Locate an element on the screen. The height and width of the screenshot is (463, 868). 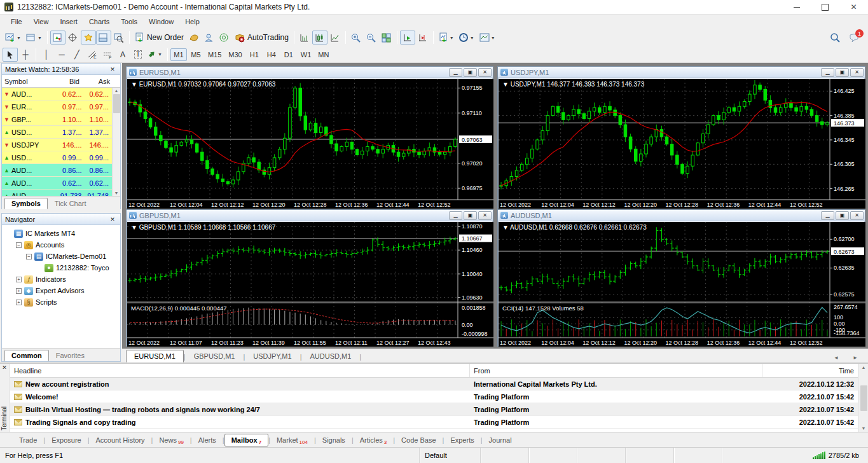
navigator-tree-item: −▤ICMarkets-Demo01 is located at coordinates (61, 256).